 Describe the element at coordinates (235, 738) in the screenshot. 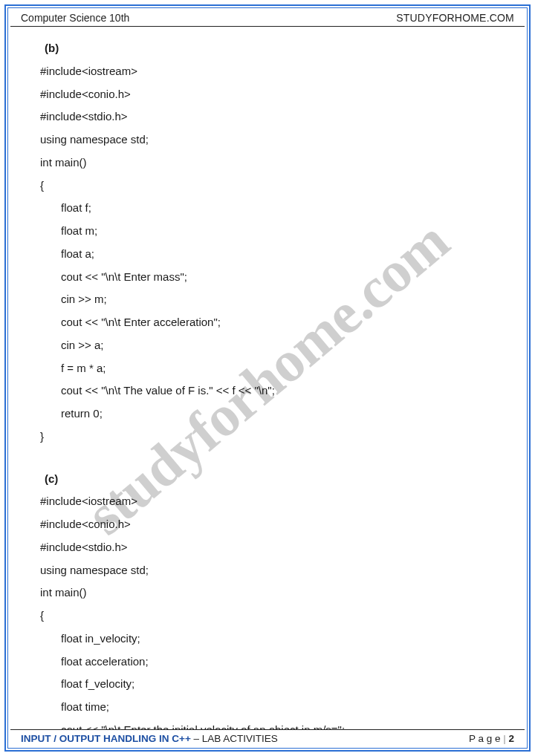

I see `footer-subtitle: – LAB ACTIVITIES` at that location.